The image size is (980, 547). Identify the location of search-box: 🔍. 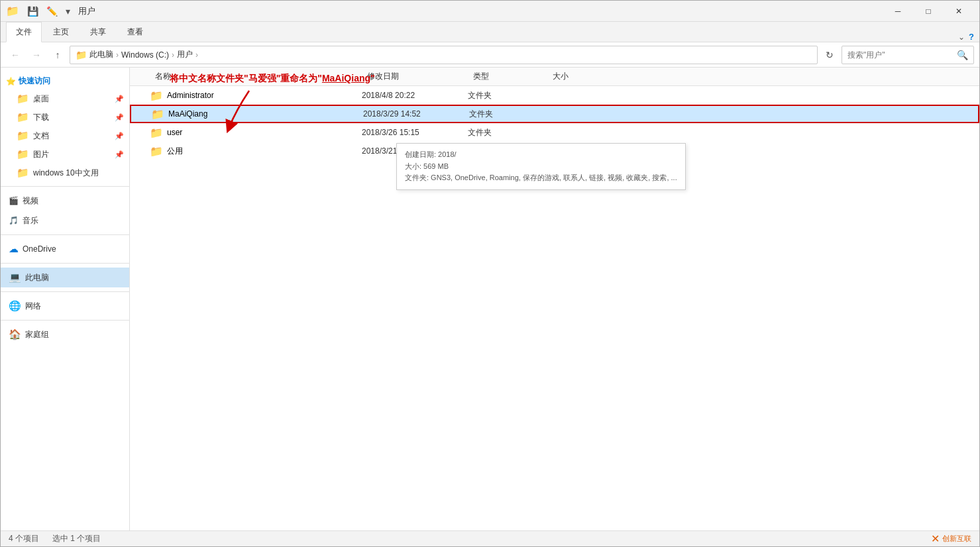
(908, 55).